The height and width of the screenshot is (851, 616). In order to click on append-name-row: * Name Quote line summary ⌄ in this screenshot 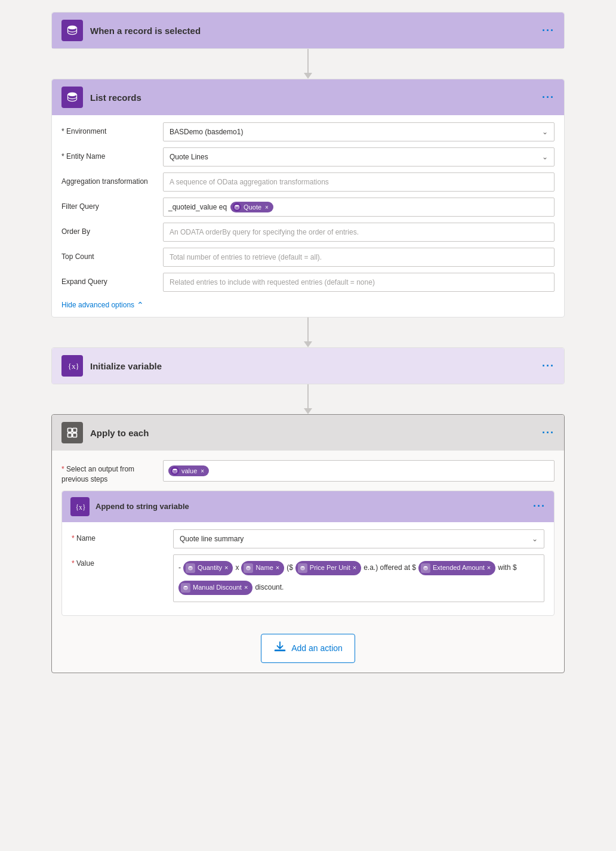, I will do `click(308, 539)`.